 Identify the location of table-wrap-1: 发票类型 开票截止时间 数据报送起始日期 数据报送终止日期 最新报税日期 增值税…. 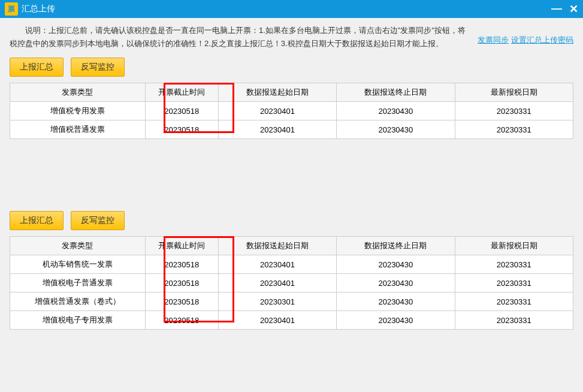
(291, 111).